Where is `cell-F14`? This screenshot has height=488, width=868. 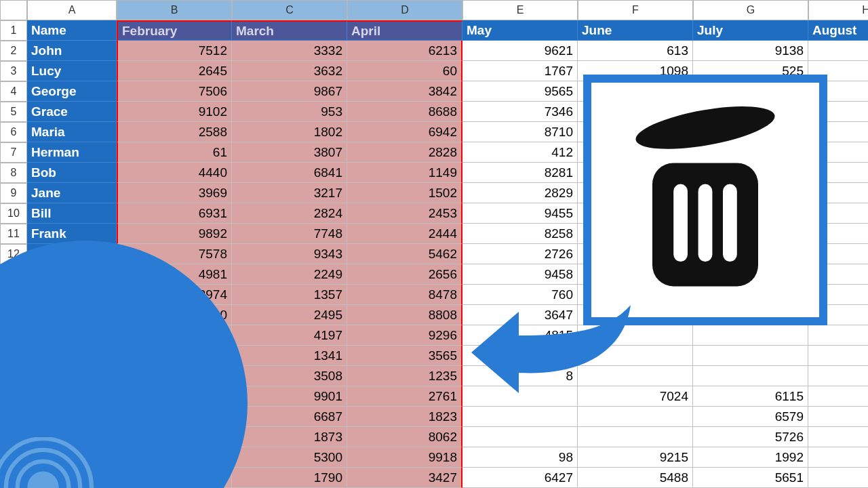 cell-F14 is located at coordinates (635, 295).